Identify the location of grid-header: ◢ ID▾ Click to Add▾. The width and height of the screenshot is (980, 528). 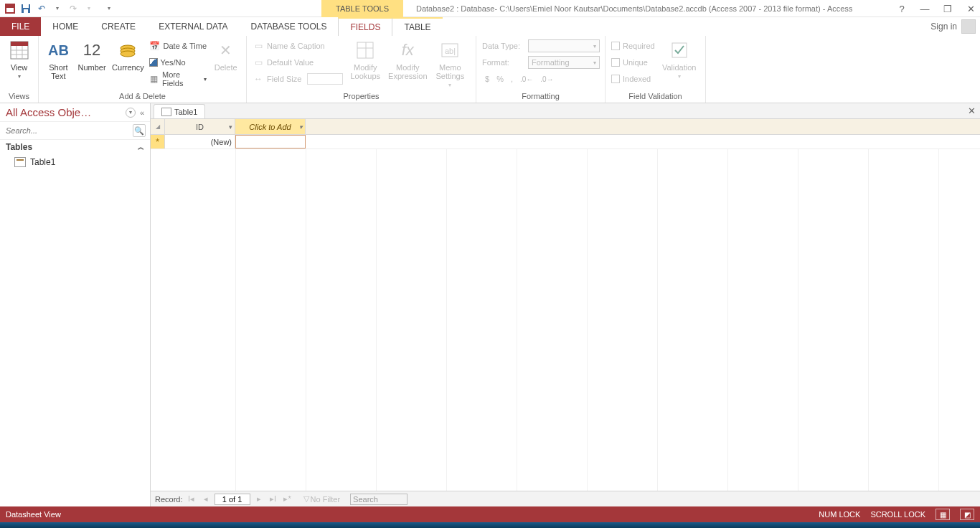
(565, 127).